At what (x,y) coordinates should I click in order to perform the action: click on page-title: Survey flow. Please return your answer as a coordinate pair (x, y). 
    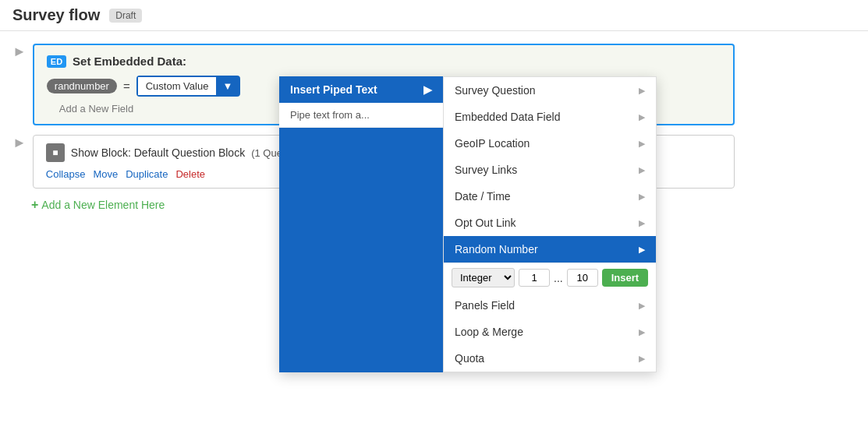
    Looking at the image, I should click on (56, 16).